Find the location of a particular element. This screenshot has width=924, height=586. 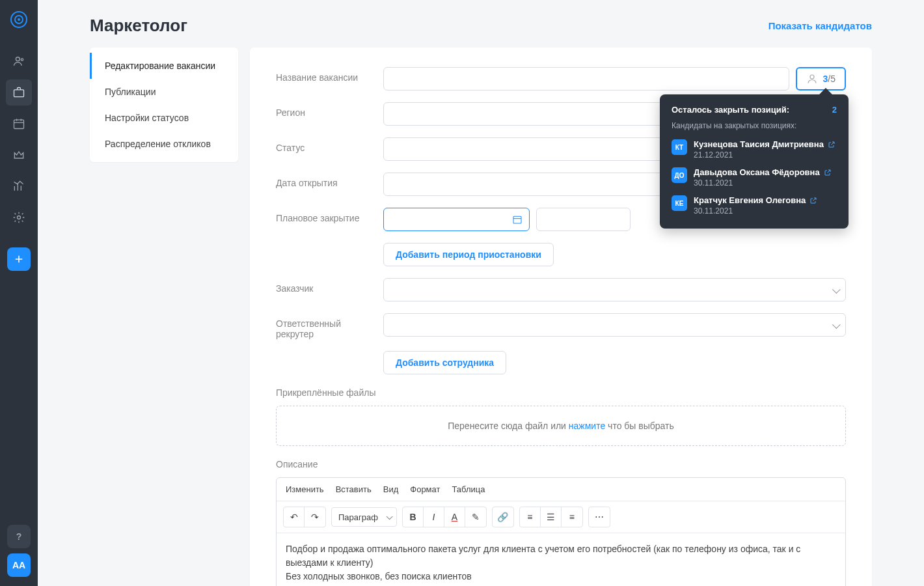

editor-menu-item: Таблица is located at coordinates (469, 490).